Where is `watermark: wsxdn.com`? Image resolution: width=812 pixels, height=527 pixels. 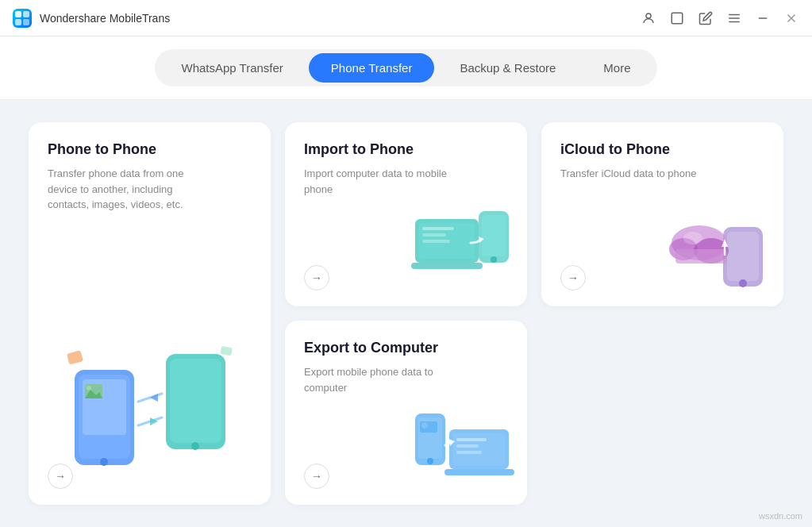 watermark: wsxdn.com is located at coordinates (781, 516).